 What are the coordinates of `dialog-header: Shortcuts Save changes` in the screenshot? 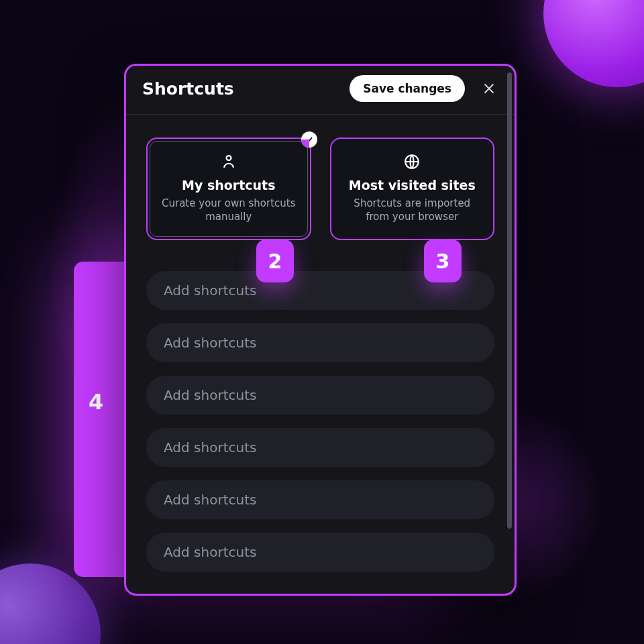 It's located at (321, 90).